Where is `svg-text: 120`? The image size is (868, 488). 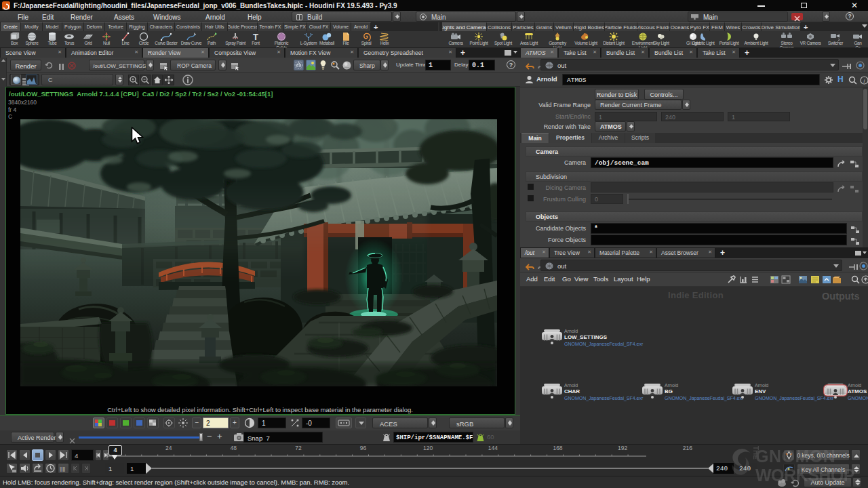
svg-text: 120 is located at coordinates (428, 448).